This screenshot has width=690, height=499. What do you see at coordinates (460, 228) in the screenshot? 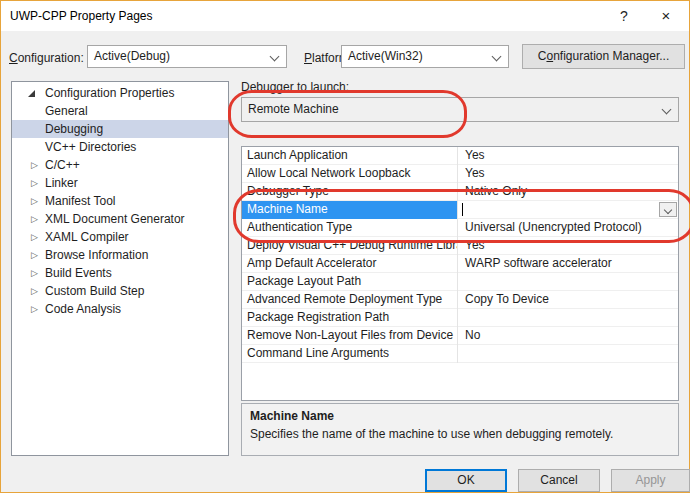
I see `grid-row-authentication-type: Authentication TypeUniversal (Unencrypte…` at bounding box center [460, 228].